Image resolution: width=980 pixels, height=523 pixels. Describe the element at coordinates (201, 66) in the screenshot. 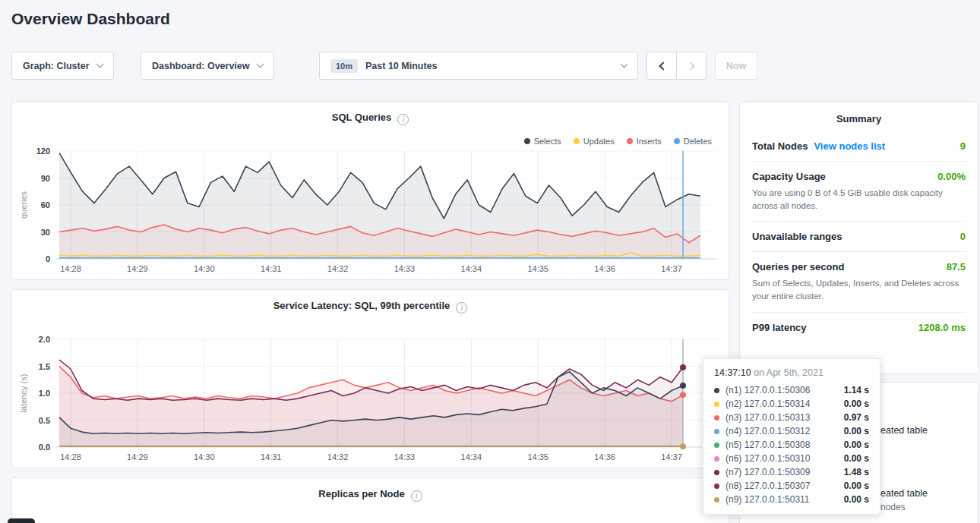

I see `dashboard-dropdown-label: Dashboard: Overview` at that location.